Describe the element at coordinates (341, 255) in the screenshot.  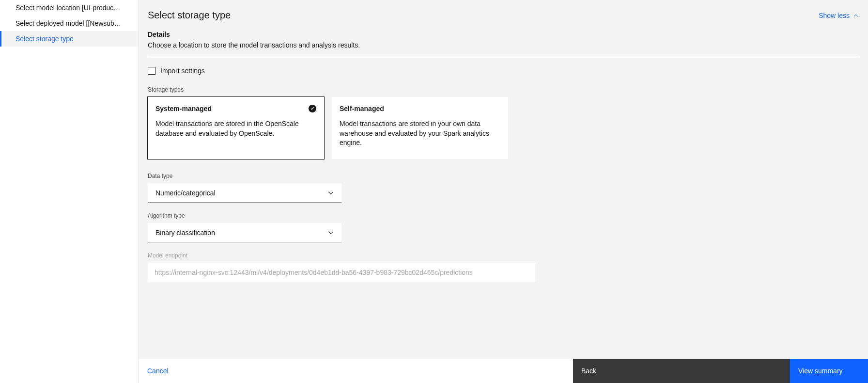
I see `model-endpoint-label: Model endpoint` at that location.